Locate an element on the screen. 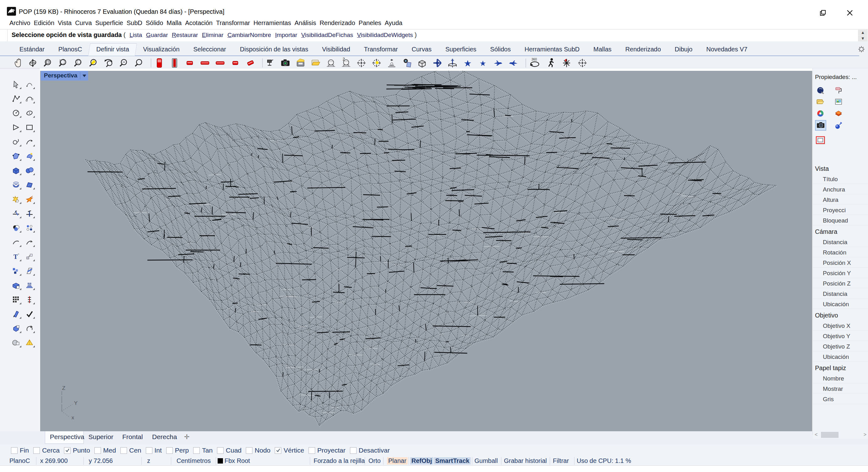 Image resolution: width=868 pixels, height=472 pixels. svg-text: Y is located at coordinates (76, 403).